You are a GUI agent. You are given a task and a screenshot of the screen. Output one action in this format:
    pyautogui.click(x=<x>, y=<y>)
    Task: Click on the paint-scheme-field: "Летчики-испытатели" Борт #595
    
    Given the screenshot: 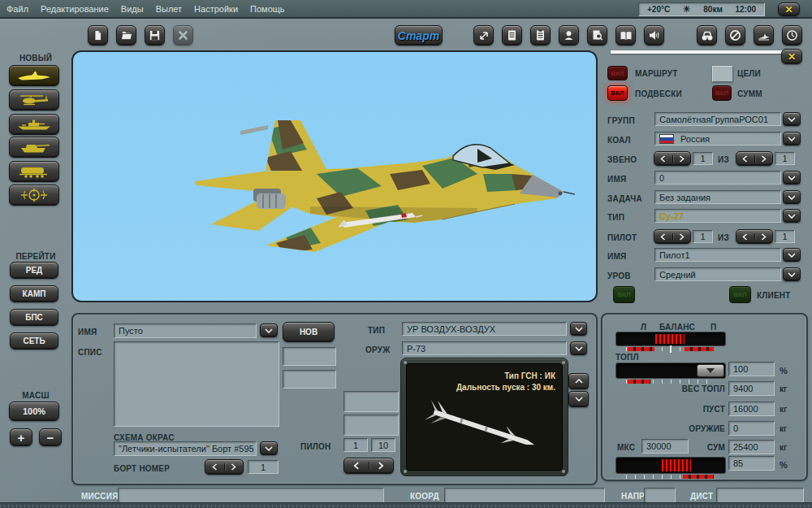 What is the action you would take?
    pyautogui.click(x=185, y=449)
    